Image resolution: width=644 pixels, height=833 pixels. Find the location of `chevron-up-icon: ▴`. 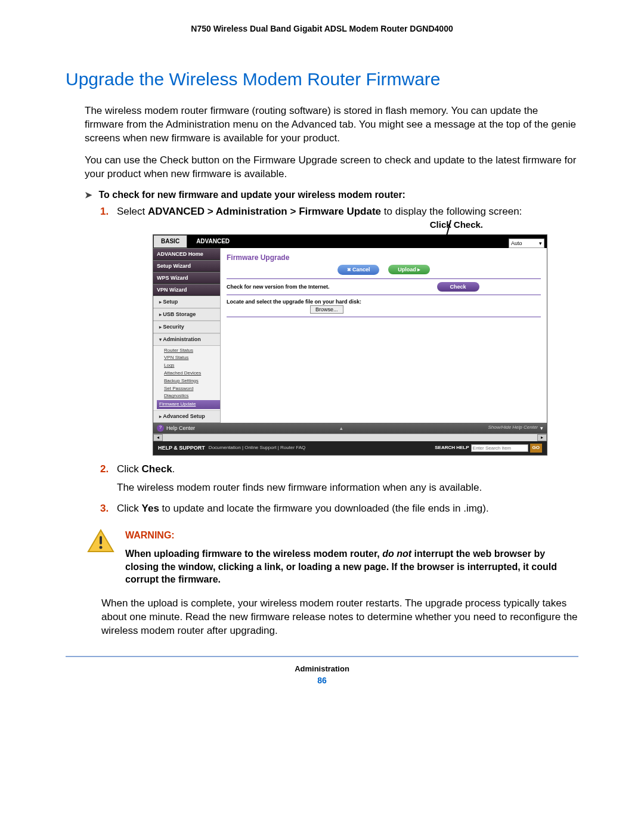

chevron-up-icon: ▴ is located at coordinates (341, 428).